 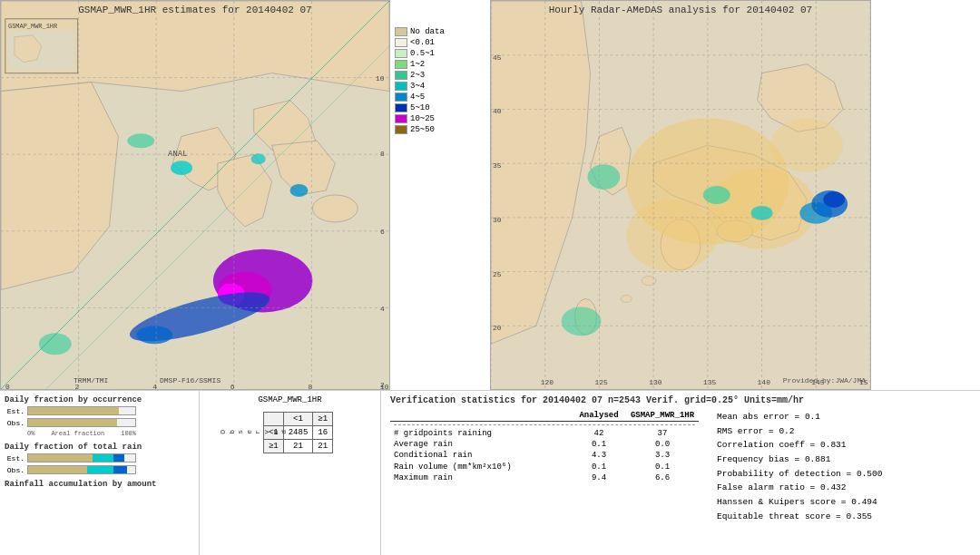 I want to click on contingency-inner: GSMAP_MWR_1HR Observed <1 ≥1, so click(x=290, y=424).